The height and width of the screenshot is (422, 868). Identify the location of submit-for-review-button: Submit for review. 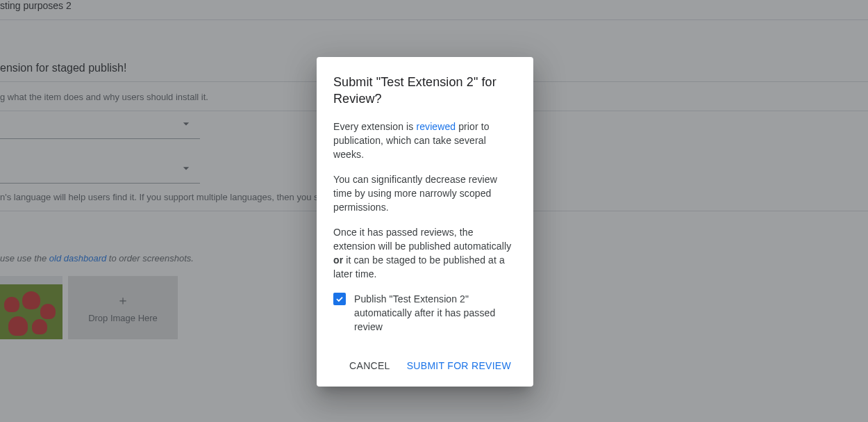
(459, 366).